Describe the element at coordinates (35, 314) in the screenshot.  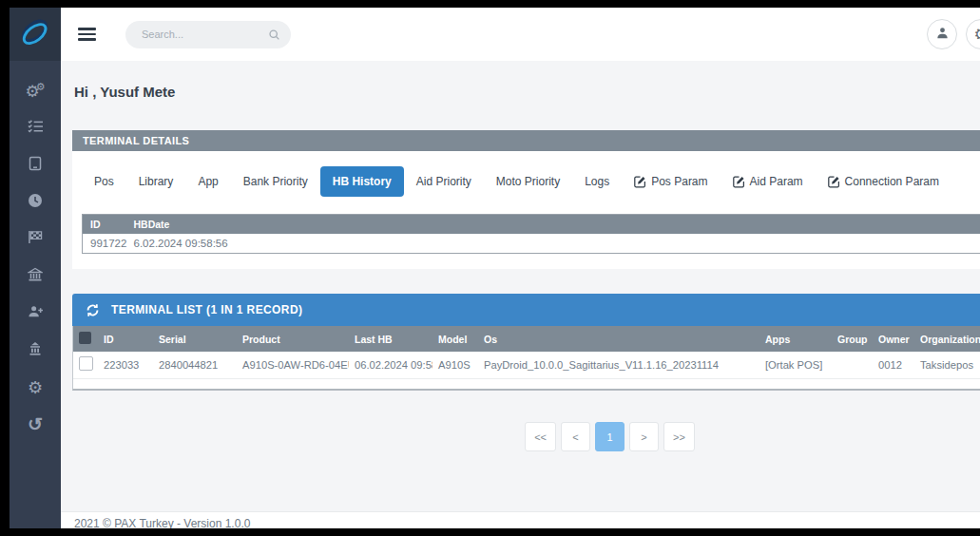
I see `sidebar-item-add-user` at that location.